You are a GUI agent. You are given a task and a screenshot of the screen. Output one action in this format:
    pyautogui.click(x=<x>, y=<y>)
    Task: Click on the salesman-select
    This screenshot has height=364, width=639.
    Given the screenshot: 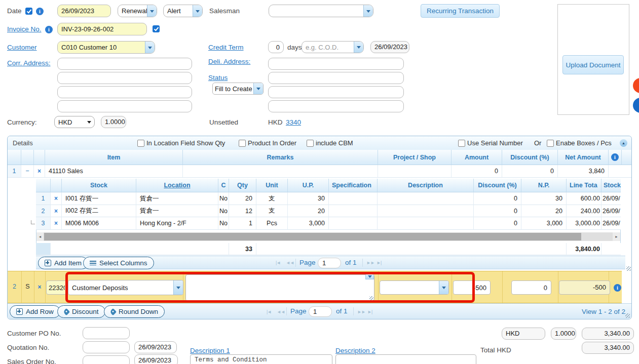 What is the action you would take?
    pyautogui.click(x=321, y=11)
    